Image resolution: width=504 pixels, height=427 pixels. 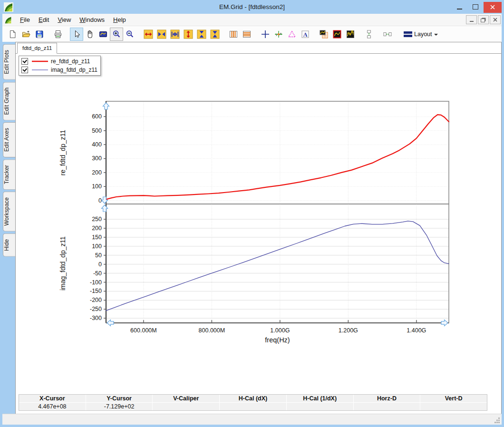 What do you see at coordinates (39, 34) in the screenshot?
I see `save-button` at bounding box center [39, 34].